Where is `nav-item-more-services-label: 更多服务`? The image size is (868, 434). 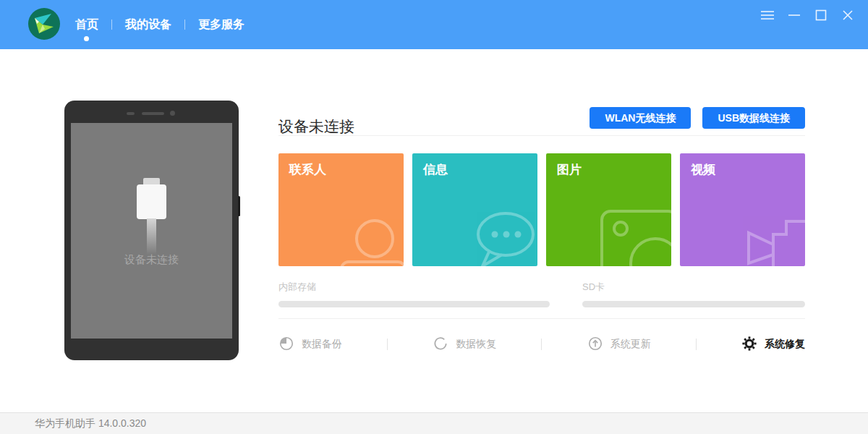 nav-item-more-services-label: 更多服务 is located at coordinates (221, 25).